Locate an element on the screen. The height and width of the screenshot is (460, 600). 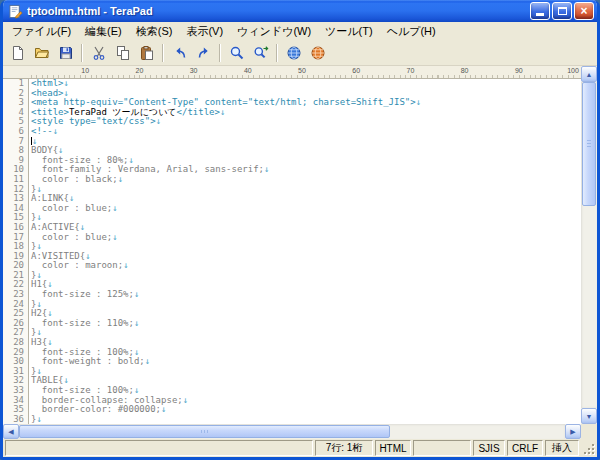
vertical-scroll-track is located at coordinates (589, 245).